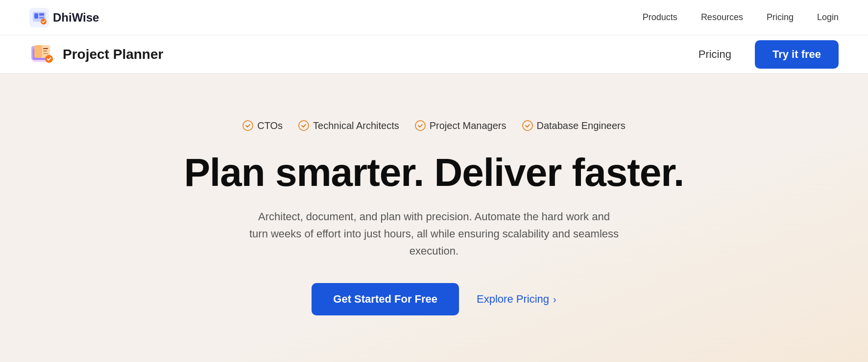 Image resolution: width=868 pixels, height=362 pixels. Describe the element at coordinates (780, 18) in the screenshot. I see `nav-pricing: Pricing` at that location.